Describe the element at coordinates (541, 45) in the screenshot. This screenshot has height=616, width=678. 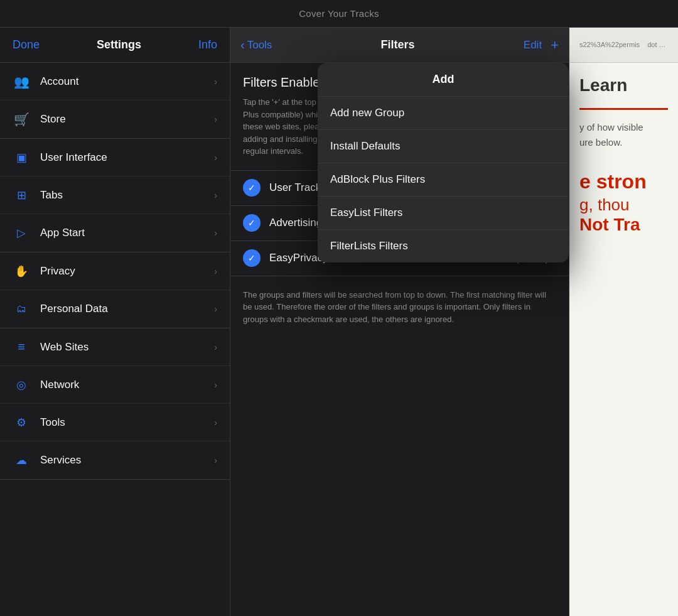
I see `filters-actions: Edit +` at that location.